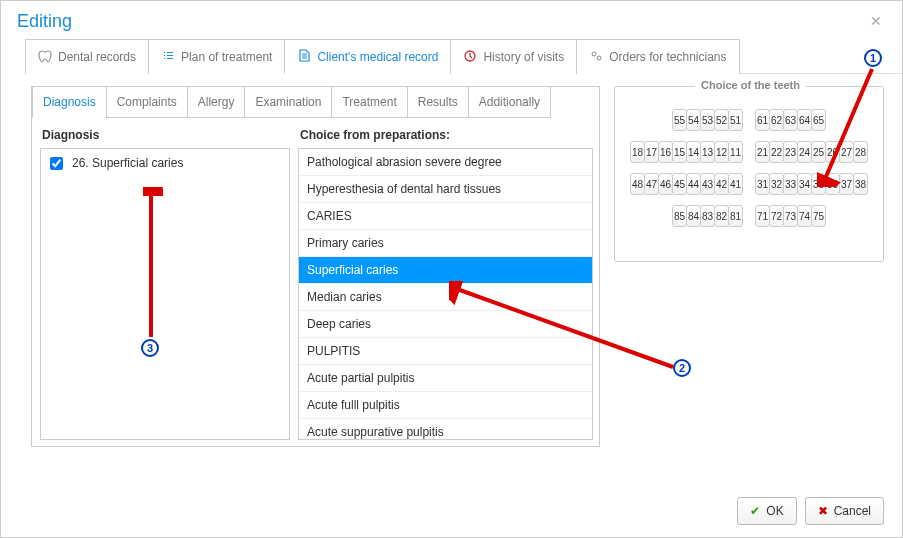 Image resolution: width=903 pixels, height=538 pixels. I want to click on tooth-22: 22, so click(776, 152).